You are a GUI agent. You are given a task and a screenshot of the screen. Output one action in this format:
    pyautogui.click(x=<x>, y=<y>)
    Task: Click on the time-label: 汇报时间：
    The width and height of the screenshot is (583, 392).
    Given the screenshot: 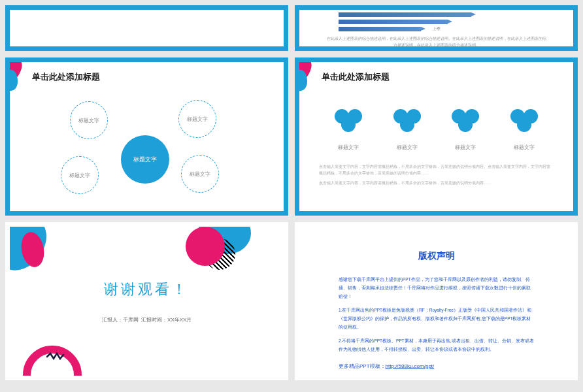 What is the action you would take?
    pyautogui.click(x=154, y=320)
    